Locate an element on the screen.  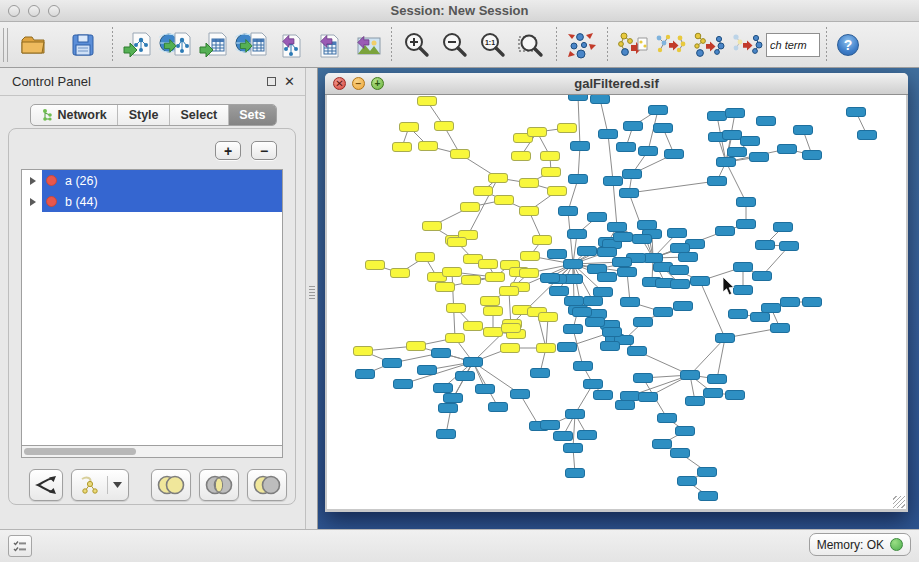
export-network-button is located at coordinates (290, 45).